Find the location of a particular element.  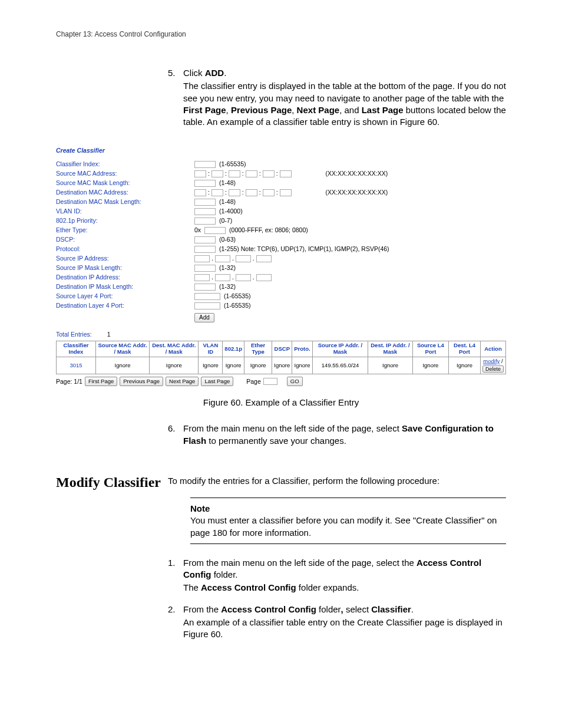

input-dip-mask is located at coordinates (205, 287).